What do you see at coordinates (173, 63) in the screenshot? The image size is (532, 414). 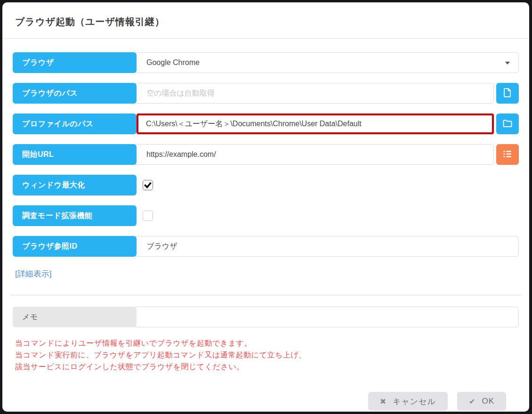 I see `browser-select-value: Google Chrome` at bounding box center [173, 63].